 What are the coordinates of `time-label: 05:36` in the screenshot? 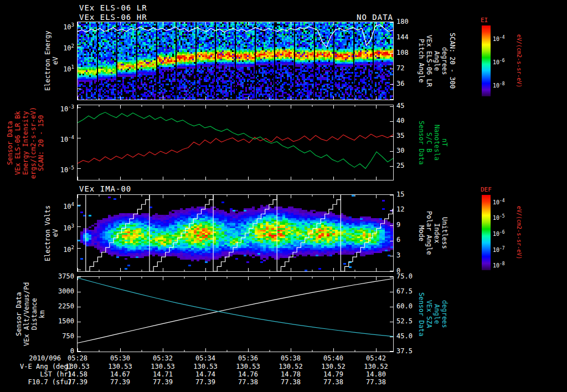 It's located at (248, 358).